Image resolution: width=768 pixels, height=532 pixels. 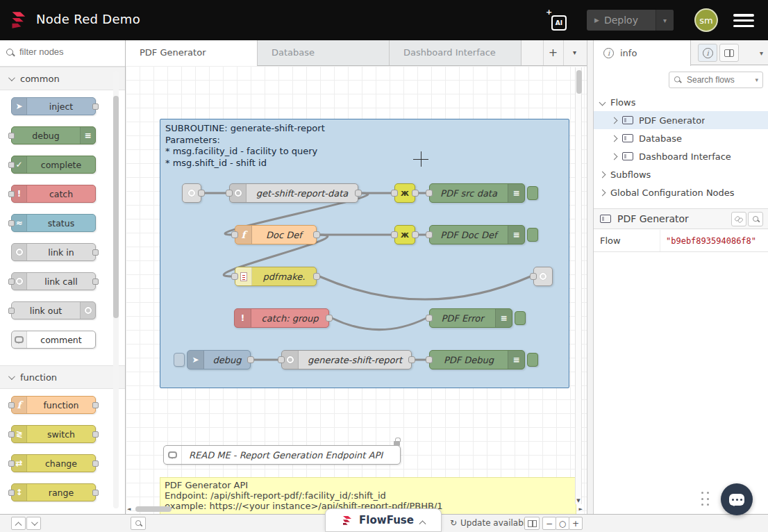 I want to click on widget-drag-handle, so click(x=706, y=499).